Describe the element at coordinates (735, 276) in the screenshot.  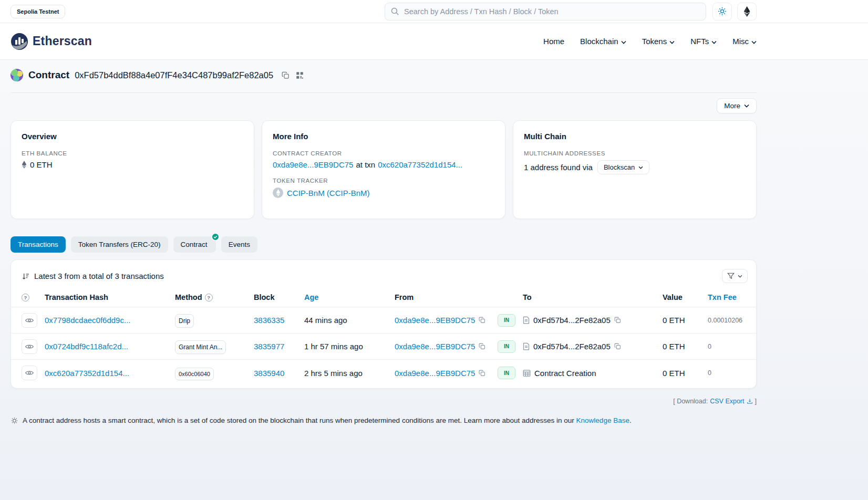
I see `filter-button` at that location.